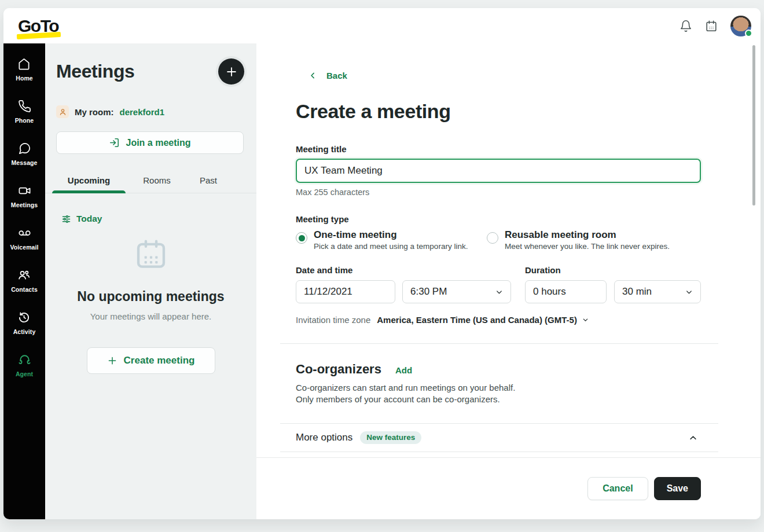 The width and height of the screenshot is (764, 532). Describe the element at coordinates (339, 369) in the screenshot. I see `co-organizers-title: Co-organizers` at that location.